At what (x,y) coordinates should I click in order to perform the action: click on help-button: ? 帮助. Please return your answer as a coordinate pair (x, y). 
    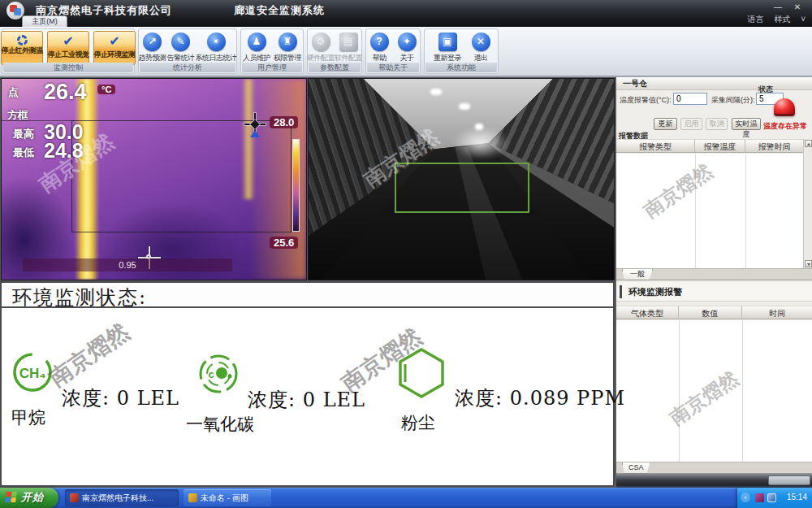
    Looking at the image, I should click on (379, 47).